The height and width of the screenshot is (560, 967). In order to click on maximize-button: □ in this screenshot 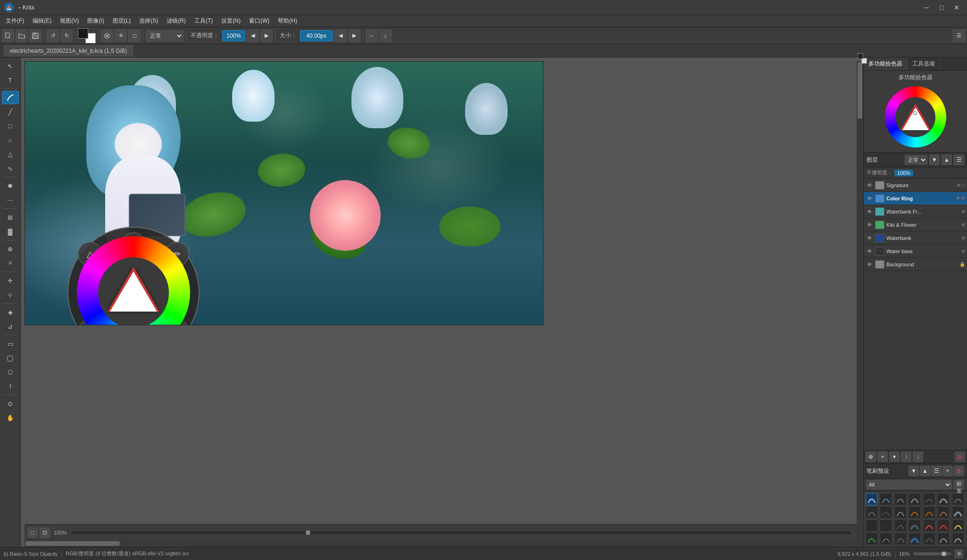, I will do `click(942, 8)`.